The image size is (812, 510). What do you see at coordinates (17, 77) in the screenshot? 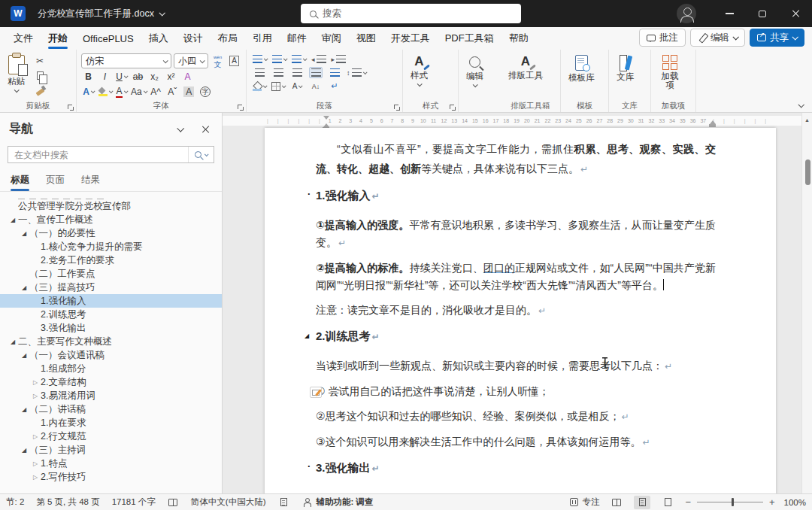
I see `paste-button: 粘贴` at bounding box center [17, 77].